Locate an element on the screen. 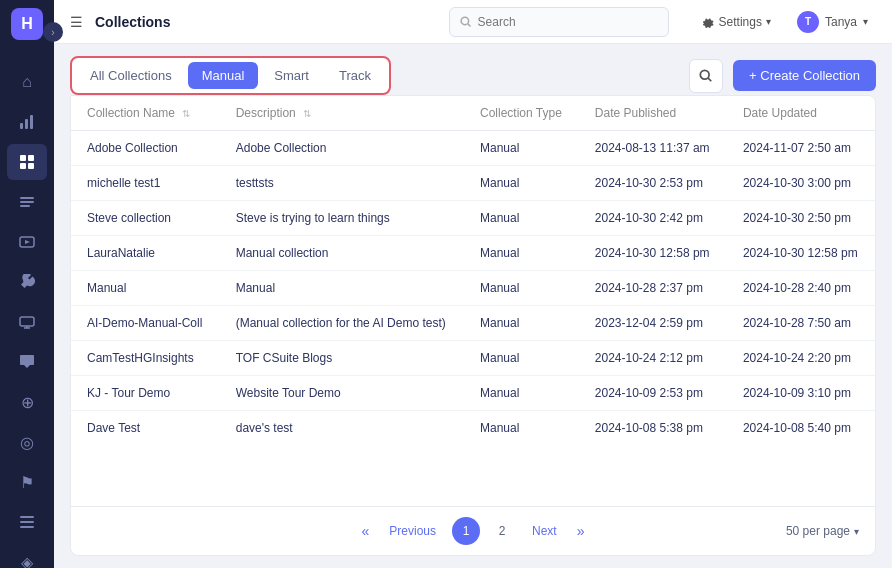 This screenshot has height=568, width=892. cell-description: Adobe Collection is located at coordinates (342, 148).